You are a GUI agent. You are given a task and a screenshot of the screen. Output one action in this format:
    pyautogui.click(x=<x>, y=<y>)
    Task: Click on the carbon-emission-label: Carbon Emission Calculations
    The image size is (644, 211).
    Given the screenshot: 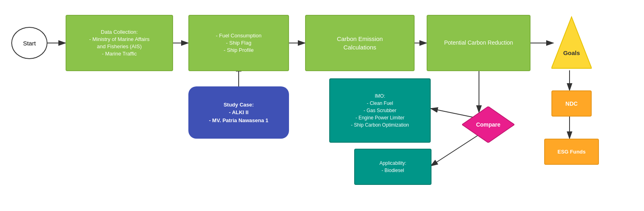 What is the action you would take?
    pyautogui.click(x=360, y=43)
    